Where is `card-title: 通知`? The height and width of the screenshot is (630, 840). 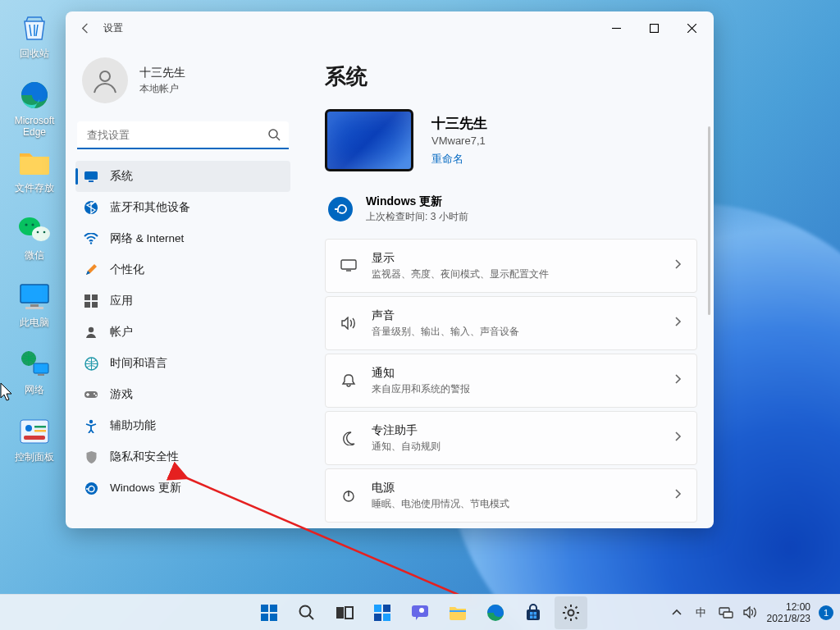 card-title: 通知 is located at coordinates (421, 373).